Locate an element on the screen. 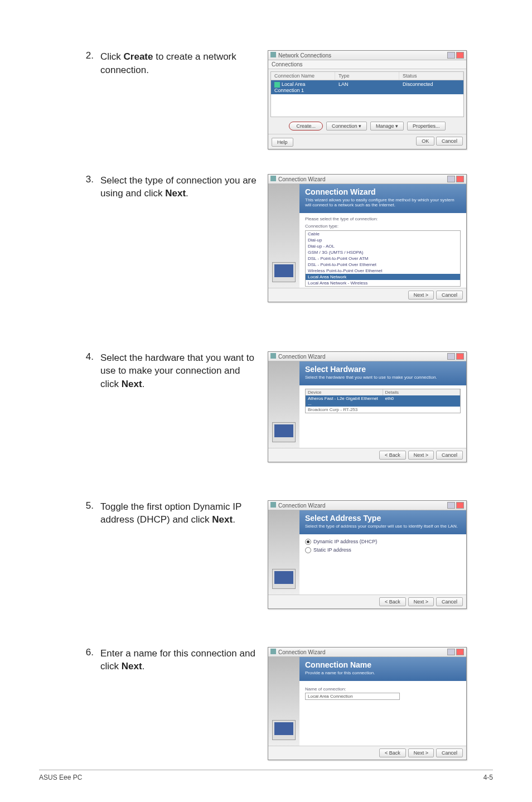  step-5: 5. Toggle the first option Dynamic IP ad… is located at coordinates (286, 554).